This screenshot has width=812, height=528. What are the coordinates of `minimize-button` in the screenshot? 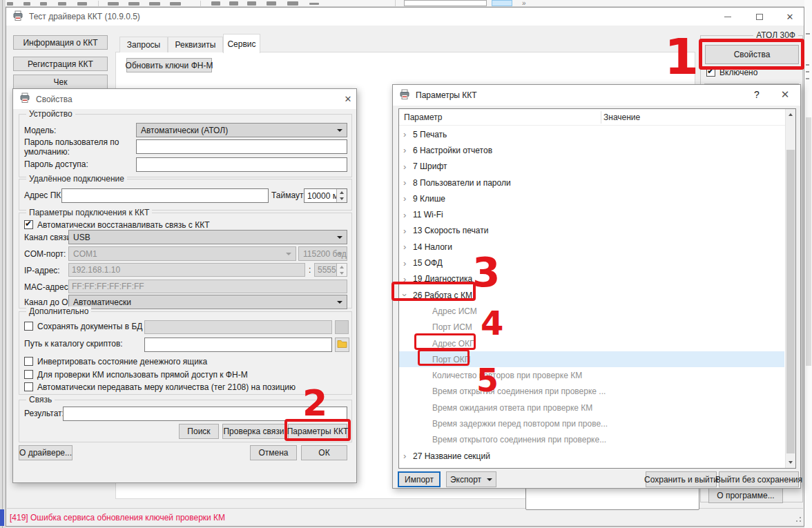 It's located at (728, 17).